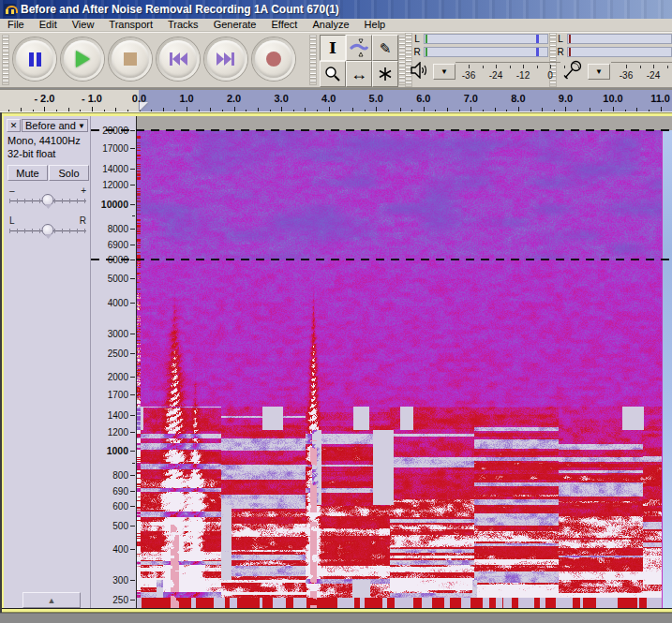 Image resolution: width=672 pixels, height=623 pixels. Describe the element at coordinates (508, 73) in the screenshot. I see `output-db-scale: -36-24-120` at that location.